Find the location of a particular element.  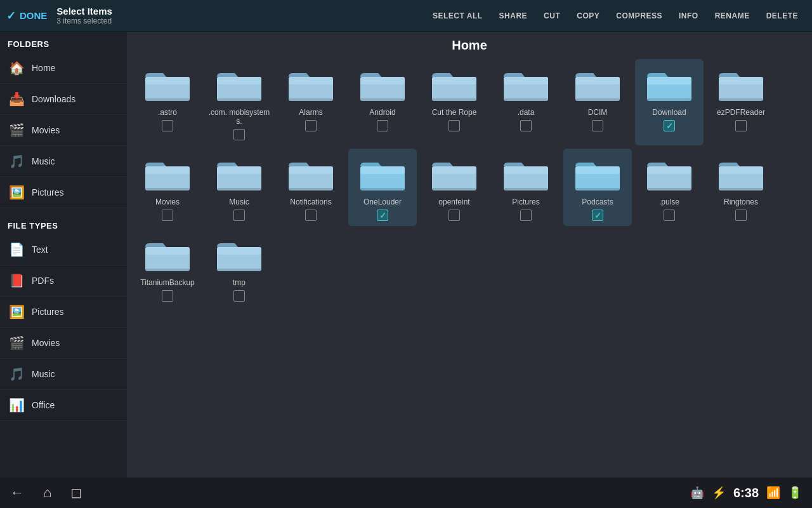

folder-item: .astro is located at coordinates (167, 102).